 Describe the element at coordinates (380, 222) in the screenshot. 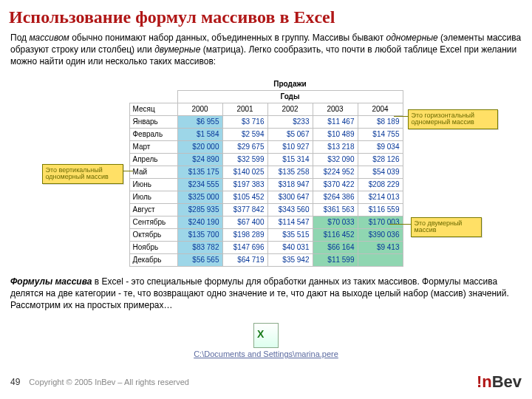

I see `data-cell: $170 003` at that location.